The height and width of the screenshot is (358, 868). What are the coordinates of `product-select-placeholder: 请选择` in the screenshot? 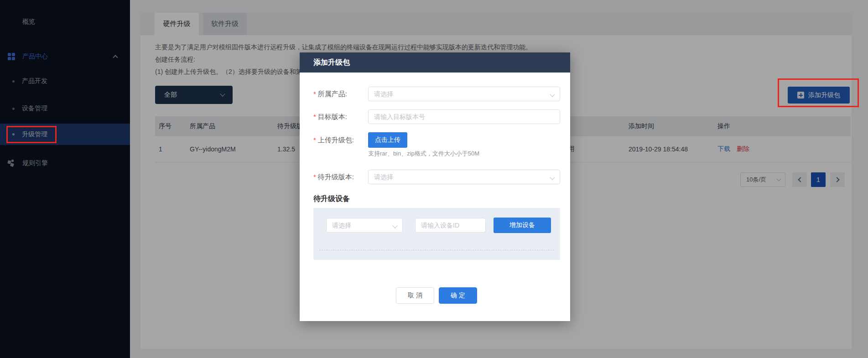 It's located at (467, 94).